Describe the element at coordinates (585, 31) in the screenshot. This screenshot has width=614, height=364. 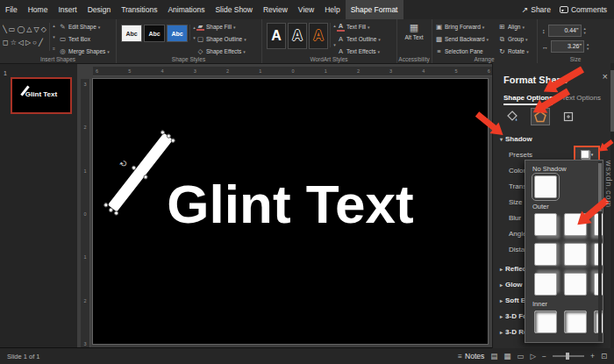
I see `height-spinner: ▴ ▾` at that location.